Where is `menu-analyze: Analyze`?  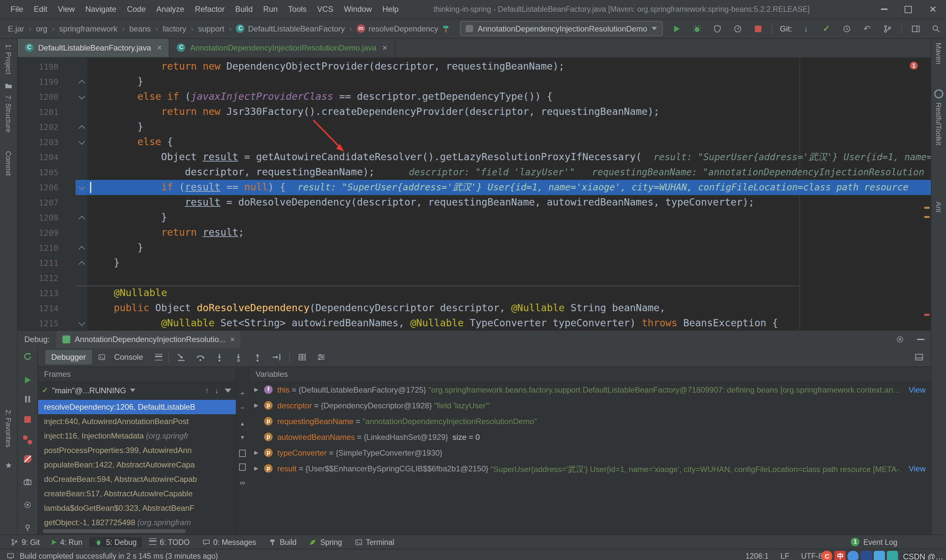
menu-analyze: Analyze is located at coordinates (170, 9).